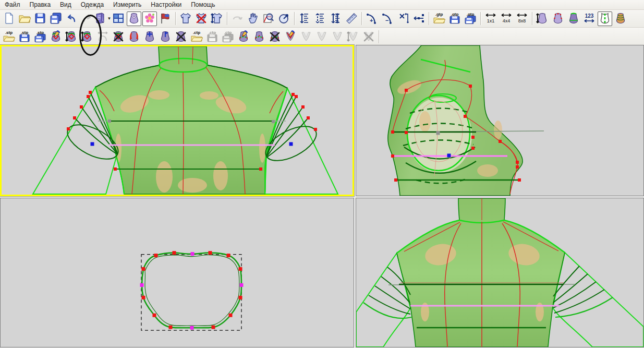 The width and height of the screenshot is (644, 348). Describe the element at coordinates (197, 37) in the screenshot. I see `ctp-open-button: .ctp` at that location.